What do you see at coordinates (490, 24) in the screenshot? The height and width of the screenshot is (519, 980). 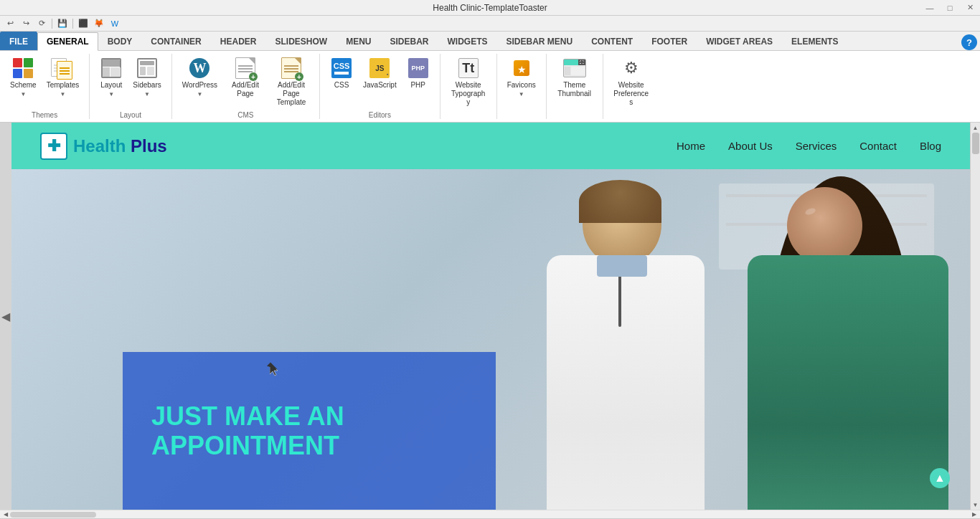 I see `quick-access-toolbar: ↩ ↪ ⟳ 💾 ⬛ 🦊 W` at bounding box center [490, 24].